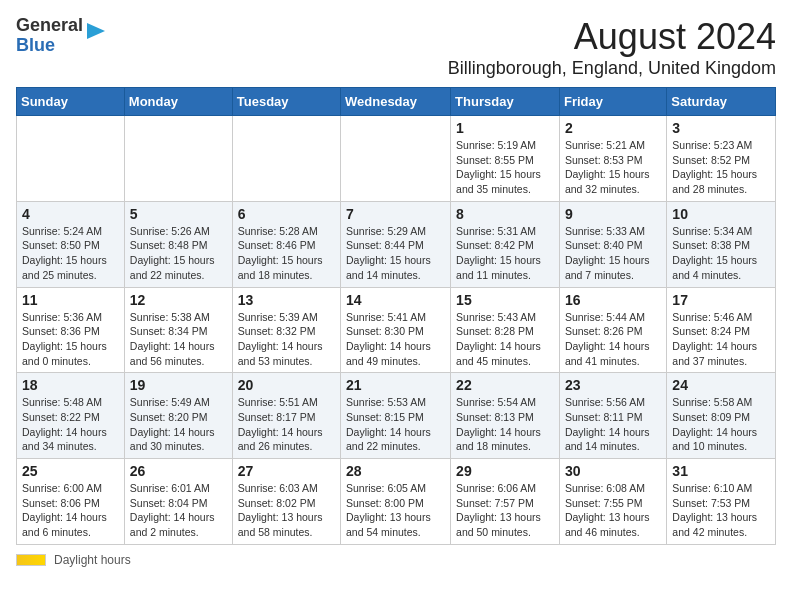 The width and height of the screenshot is (792, 612). What do you see at coordinates (396, 330) in the screenshot?
I see `week-row-3: 11Sunrise: 5:36 AM Sunset: 8:36 PM Dayli…` at bounding box center [396, 330].